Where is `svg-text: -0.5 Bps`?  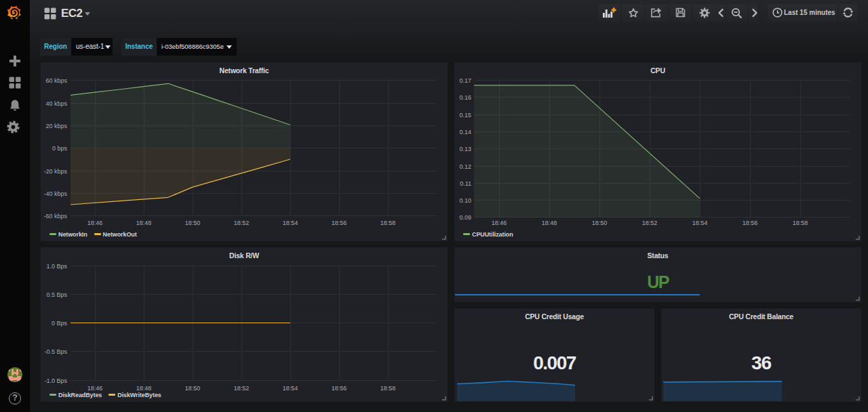 svg-text: -0.5 Bps is located at coordinates (56, 352).